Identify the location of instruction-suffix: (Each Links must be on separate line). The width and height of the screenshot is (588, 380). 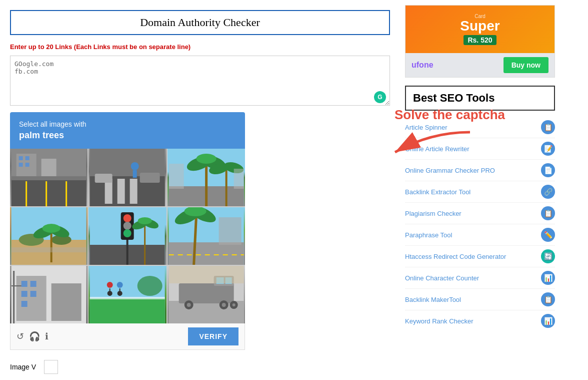
(131, 47).